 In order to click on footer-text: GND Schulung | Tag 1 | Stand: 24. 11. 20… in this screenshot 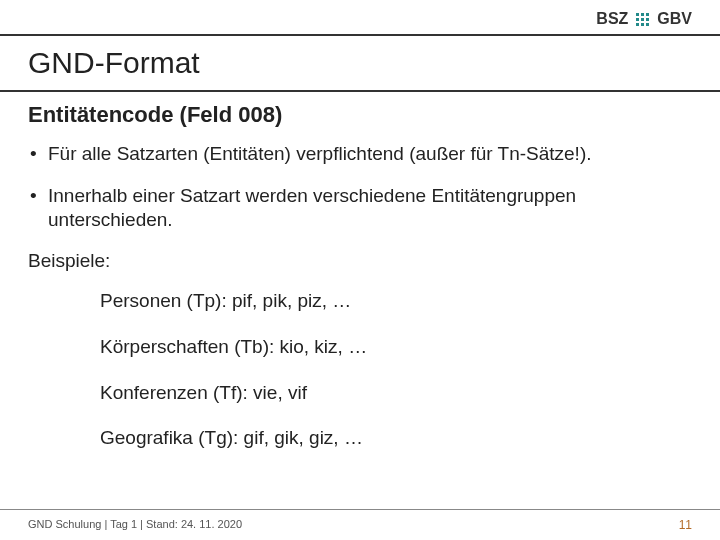, I will do `click(135, 525)`.